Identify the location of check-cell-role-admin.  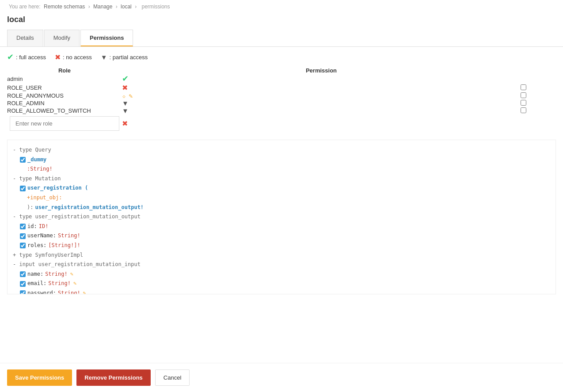
(538, 103).